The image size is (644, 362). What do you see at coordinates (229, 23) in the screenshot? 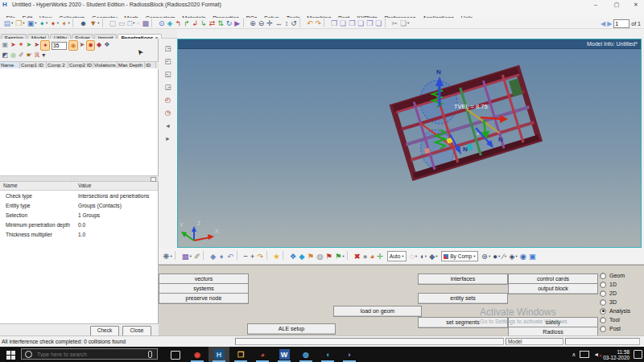
I see `view-iso-icon: ↻` at bounding box center [229, 23].